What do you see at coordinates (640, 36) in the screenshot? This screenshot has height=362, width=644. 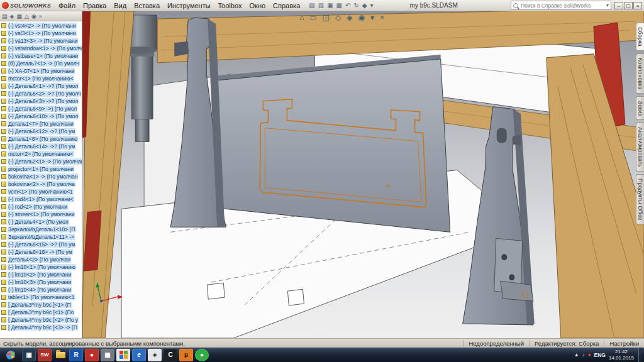 I see `commandmanager-tab: Сборка` at bounding box center [640, 36].